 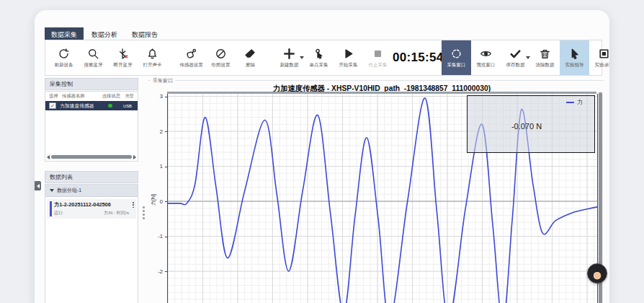 What do you see at coordinates (290, 65) in the screenshot?
I see `new-data-label: 新建数据` at bounding box center [290, 65].